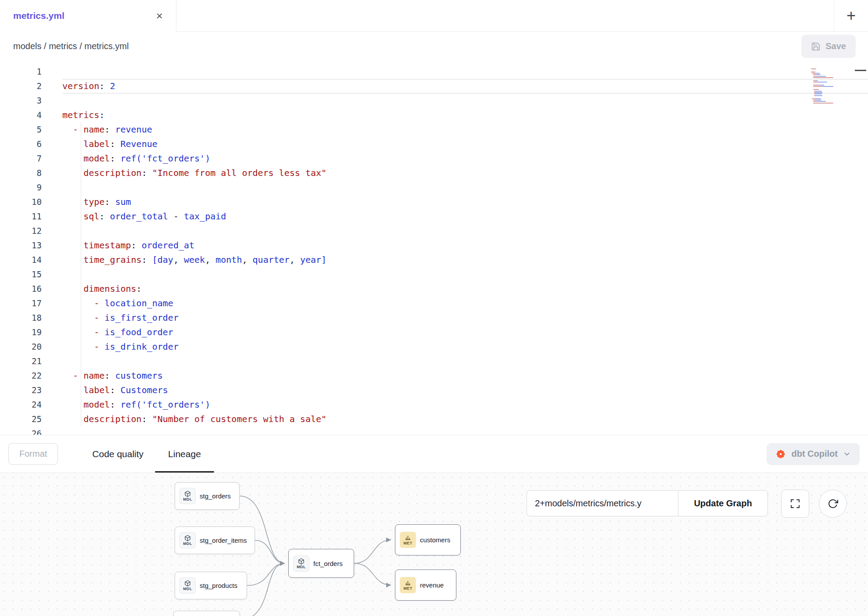 This screenshot has height=616, width=868. What do you see at coordinates (434, 16) in the screenshot?
I see `editor-tab-bar: metrics.yml × +` at bounding box center [434, 16].